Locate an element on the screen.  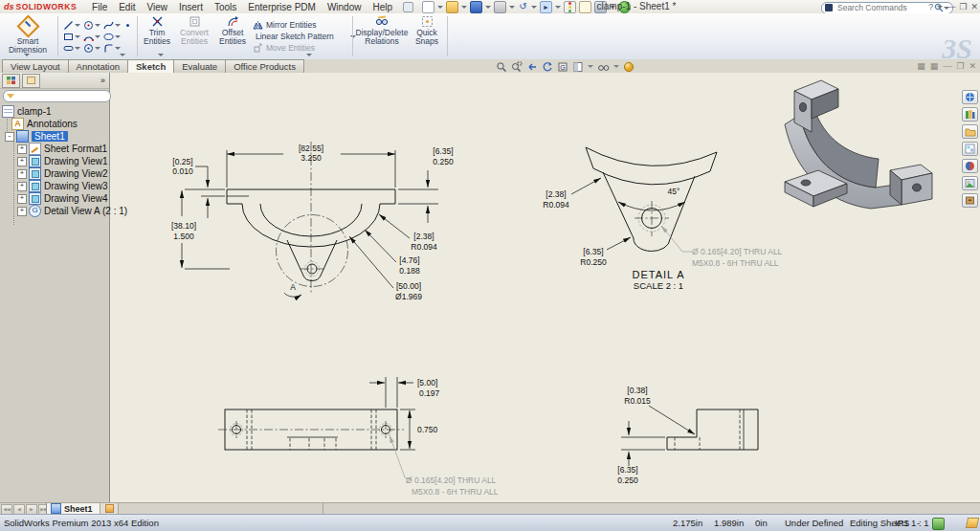
open-file-icon is located at coordinates (452, 8).